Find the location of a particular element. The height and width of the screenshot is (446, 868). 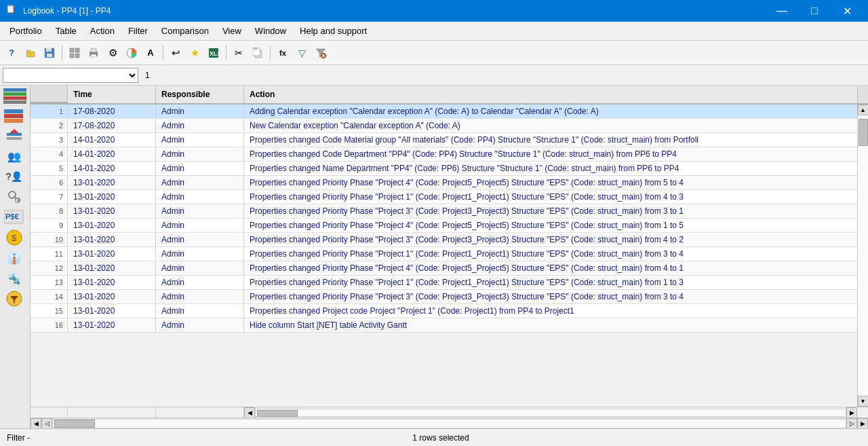

page-number: 1 is located at coordinates (145, 75).